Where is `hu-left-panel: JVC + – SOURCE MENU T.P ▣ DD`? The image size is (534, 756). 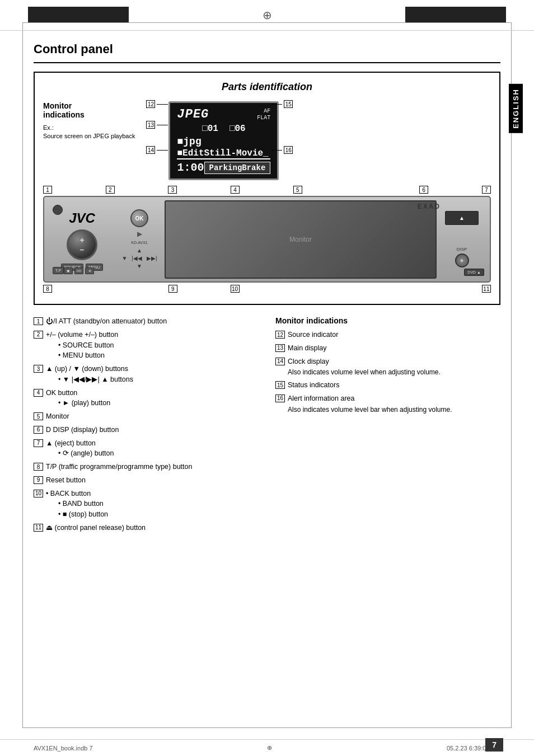 hu-left-panel: JVC + – SOURCE MENU T.P ▣ DD is located at coordinates (82, 240).